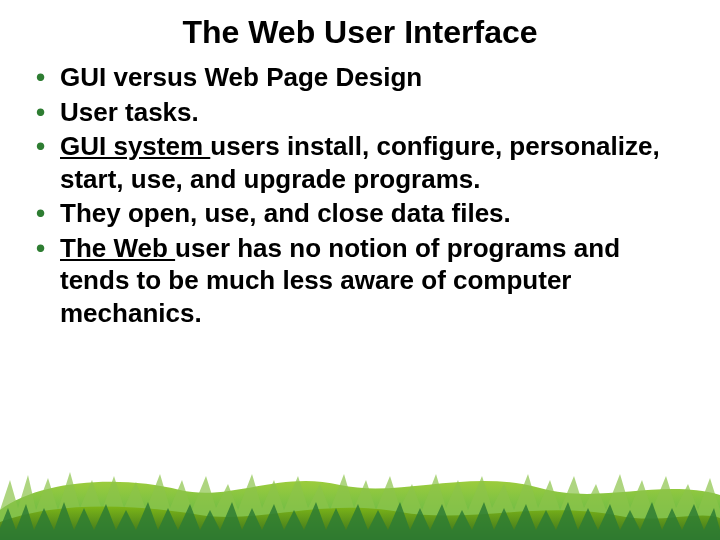 The width and height of the screenshot is (720, 540). I want to click on bullet-text: user has, so click(232, 248).